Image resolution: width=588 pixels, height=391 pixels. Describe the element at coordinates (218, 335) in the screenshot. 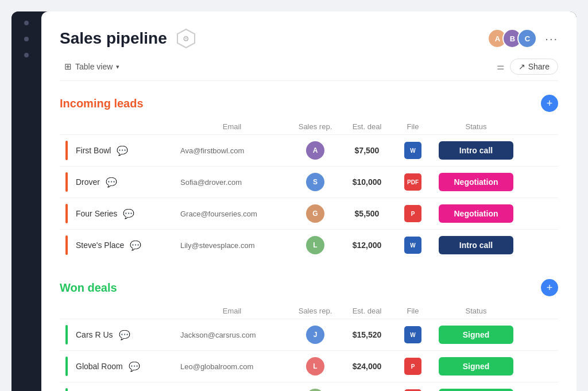

I see `row-email: Jackson@carsrus.com` at that location.